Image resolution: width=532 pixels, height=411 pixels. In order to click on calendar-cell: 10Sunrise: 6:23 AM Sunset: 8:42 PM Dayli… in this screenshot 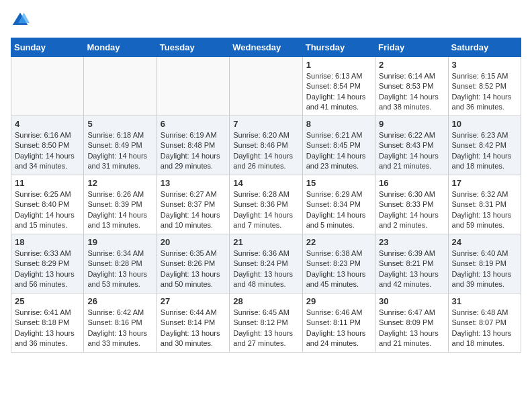, I will do `click(484, 146)`.